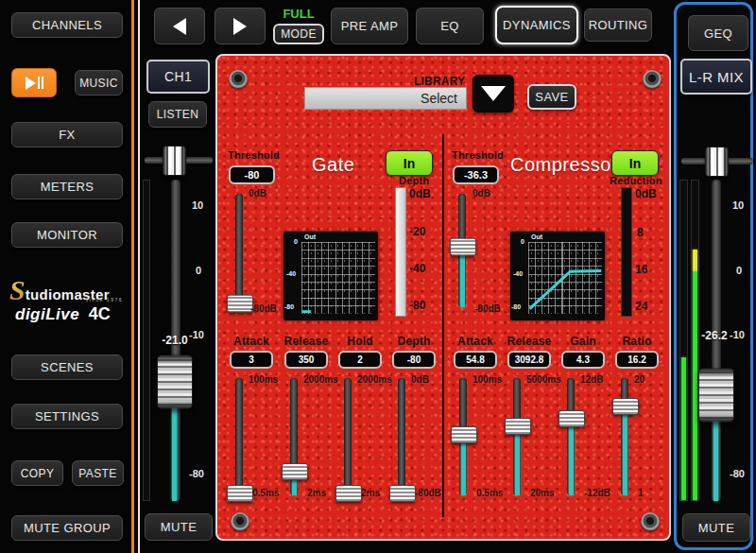  I want to click on reduction-meter-label: Reduction, so click(636, 181).